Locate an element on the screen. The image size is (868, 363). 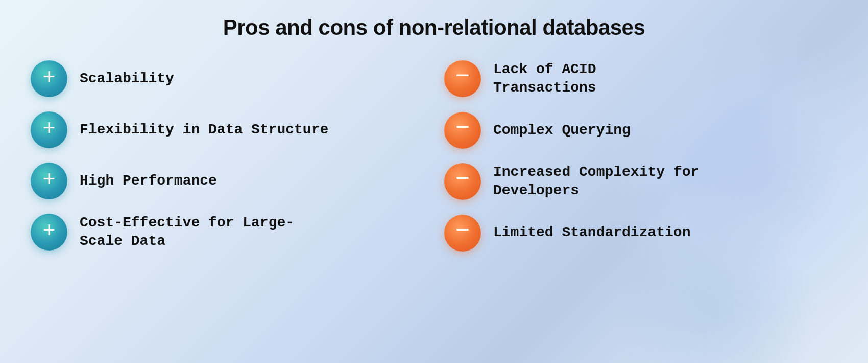
pro-icon-scalability: + is located at coordinates (49, 79).